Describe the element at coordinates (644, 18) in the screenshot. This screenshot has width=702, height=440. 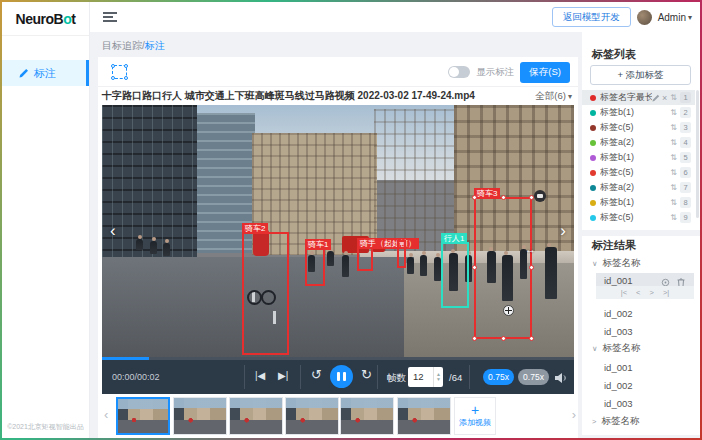
I see `avatar` at that location.